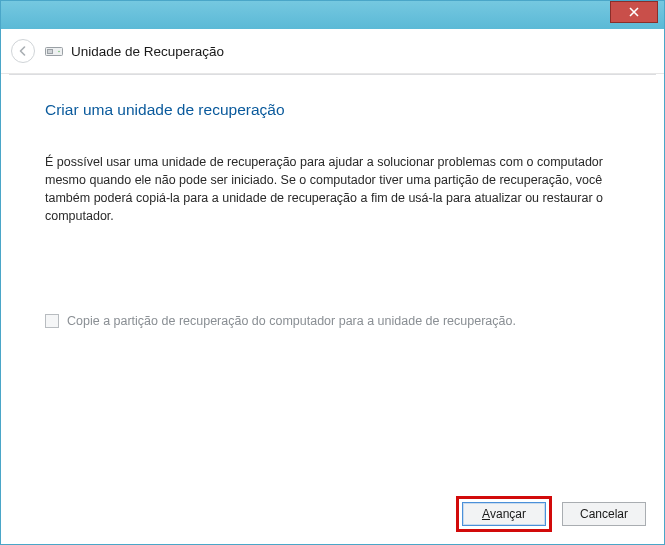 The height and width of the screenshot is (545, 665). I want to click on cancel-button: Cancelar, so click(604, 514).